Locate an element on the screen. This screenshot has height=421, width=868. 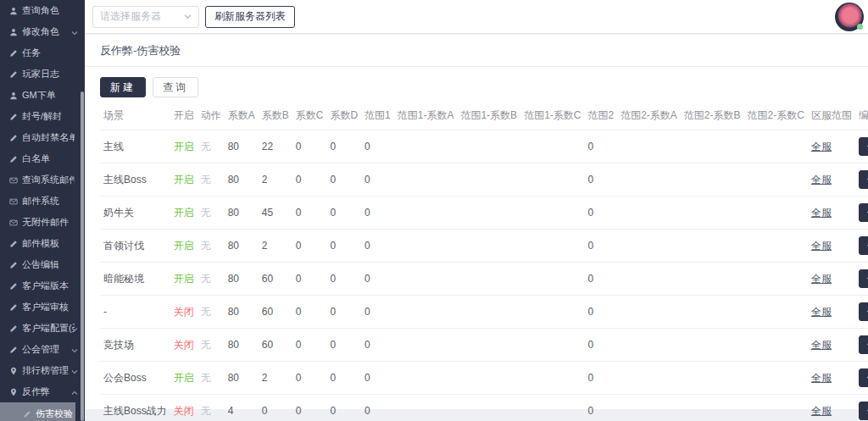
sidebar-item-label: 邮件模板 is located at coordinates (41, 244).